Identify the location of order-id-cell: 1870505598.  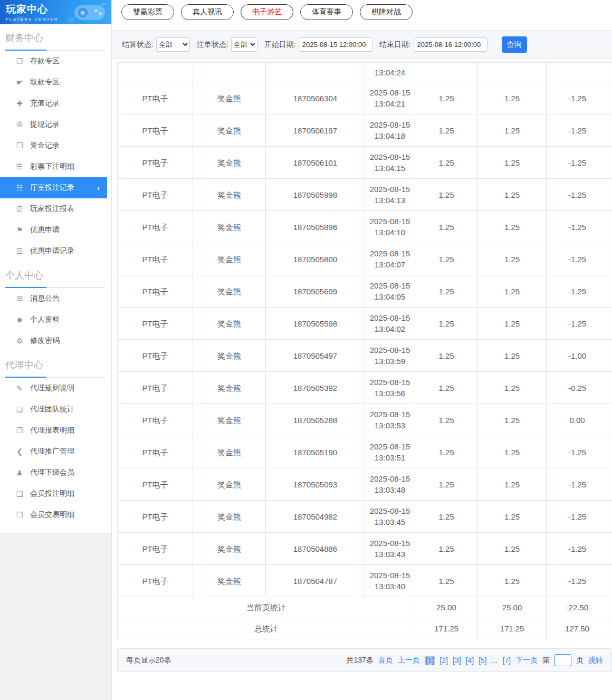
(315, 324).